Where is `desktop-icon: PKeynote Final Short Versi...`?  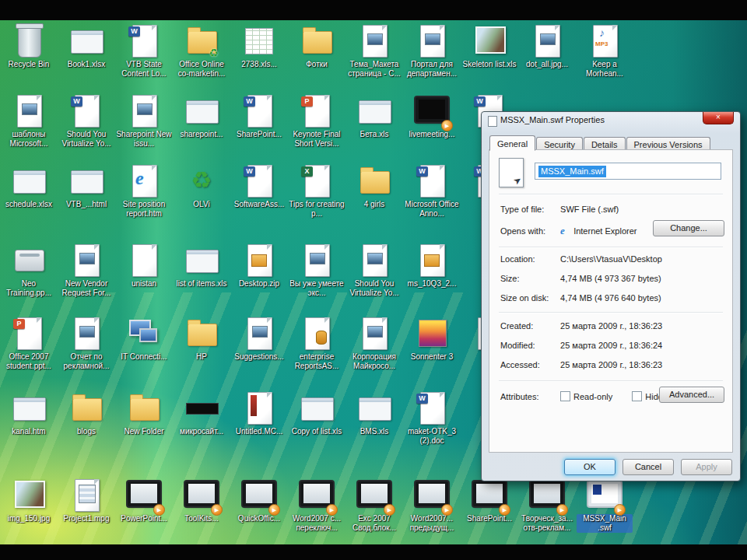 desktop-icon: PKeynote Final Short Versi... is located at coordinates (317, 121).